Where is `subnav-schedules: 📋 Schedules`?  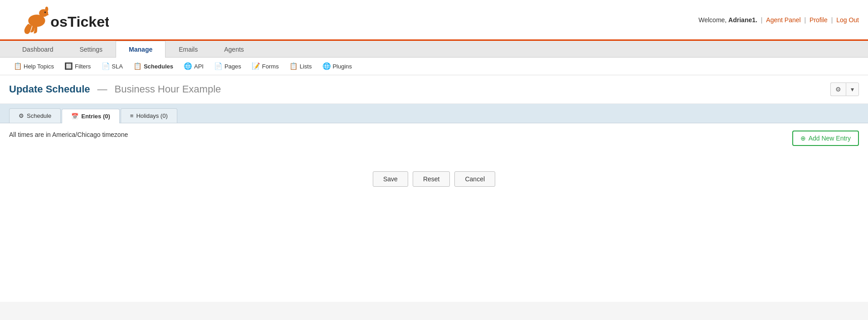
subnav-schedules: 📋 Schedules is located at coordinates (153, 66).